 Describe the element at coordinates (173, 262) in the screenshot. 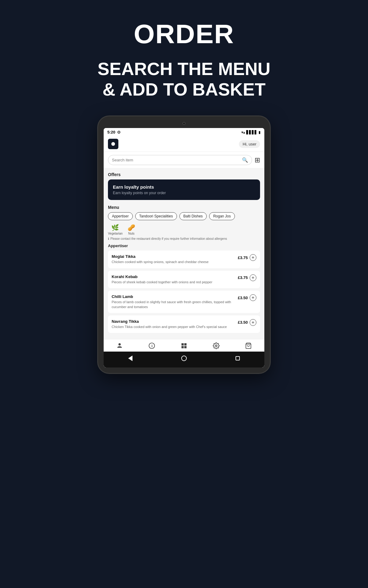

I see `menu-item-moglai-desc: Chicken cooked with spring onions, spina…` at that location.